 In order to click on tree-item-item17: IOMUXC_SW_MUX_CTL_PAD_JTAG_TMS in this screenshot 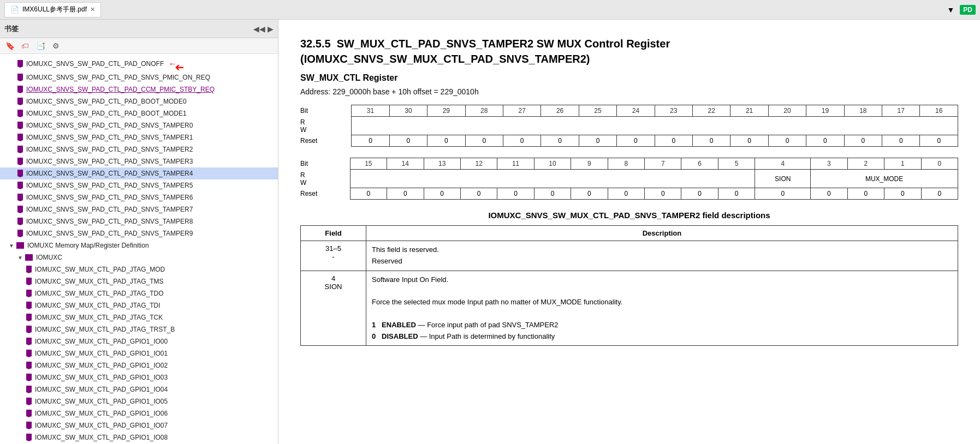, I will do `click(139, 281)`.